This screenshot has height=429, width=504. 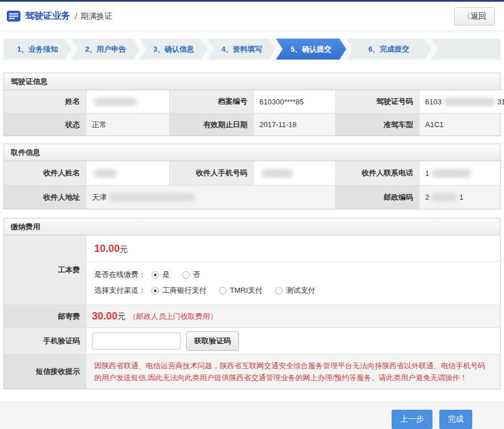 What do you see at coordinates (45, 102) in the screenshot?
I see `field-label-name: 姓名` at bounding box center [45, 102].